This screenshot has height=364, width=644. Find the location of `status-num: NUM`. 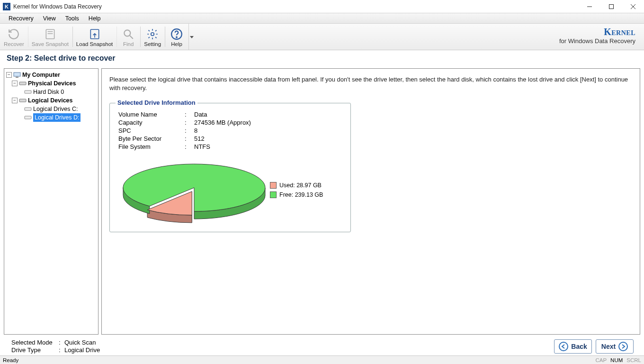

status-num: NUM is located at coordinates (617, 360).